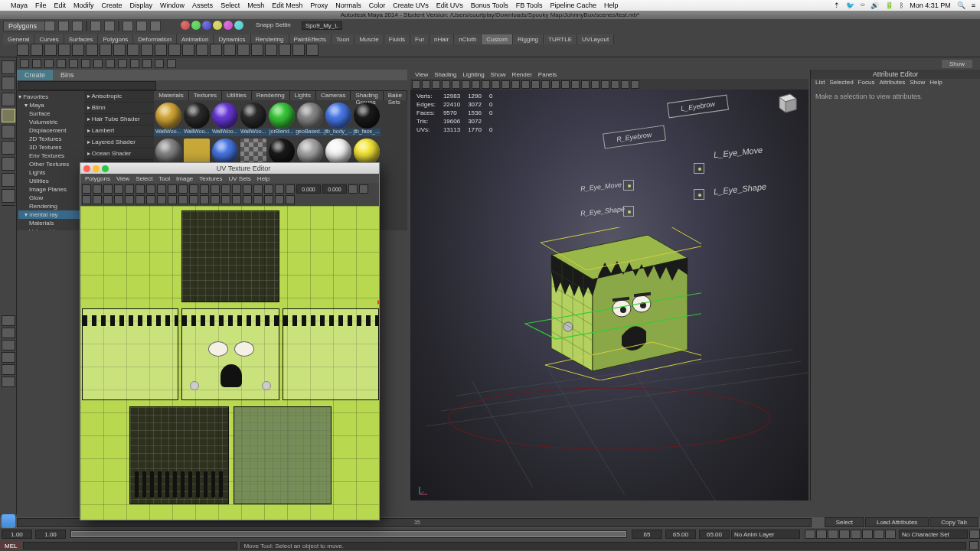  I want to click on menu-color: Color, so click(377, 5).